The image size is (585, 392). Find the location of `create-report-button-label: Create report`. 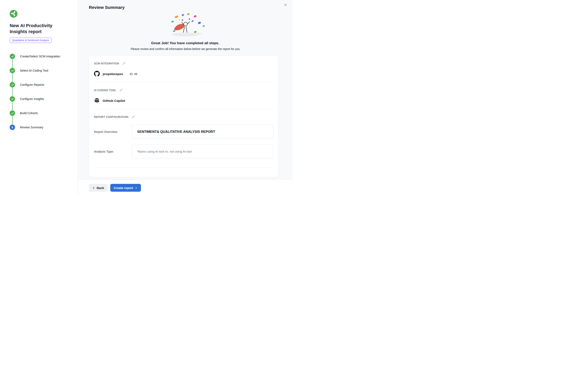

create-report-button-label: Create report is located at coordinates (124, 188).